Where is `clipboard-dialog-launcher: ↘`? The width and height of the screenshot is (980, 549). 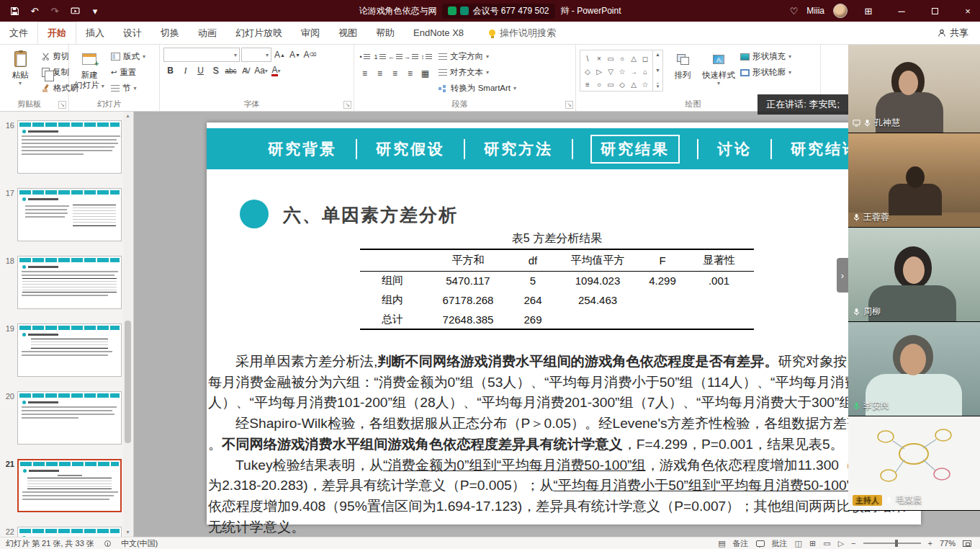
clipboard-dialog-launcher: ↘ is located at coordinates (62, 105).